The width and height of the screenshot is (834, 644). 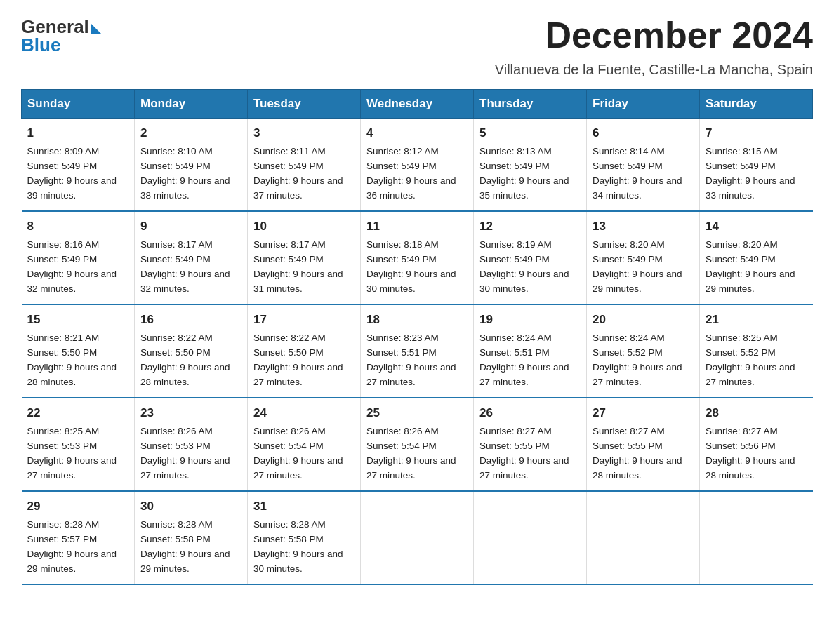 What do you see at coordinates (79, 537) in the screenshot?
I see `calendar-cell: 29 Sunrise: 8:28 AM Sunset: 5:57 PM Dayl…` at bounding box center [79, 537].